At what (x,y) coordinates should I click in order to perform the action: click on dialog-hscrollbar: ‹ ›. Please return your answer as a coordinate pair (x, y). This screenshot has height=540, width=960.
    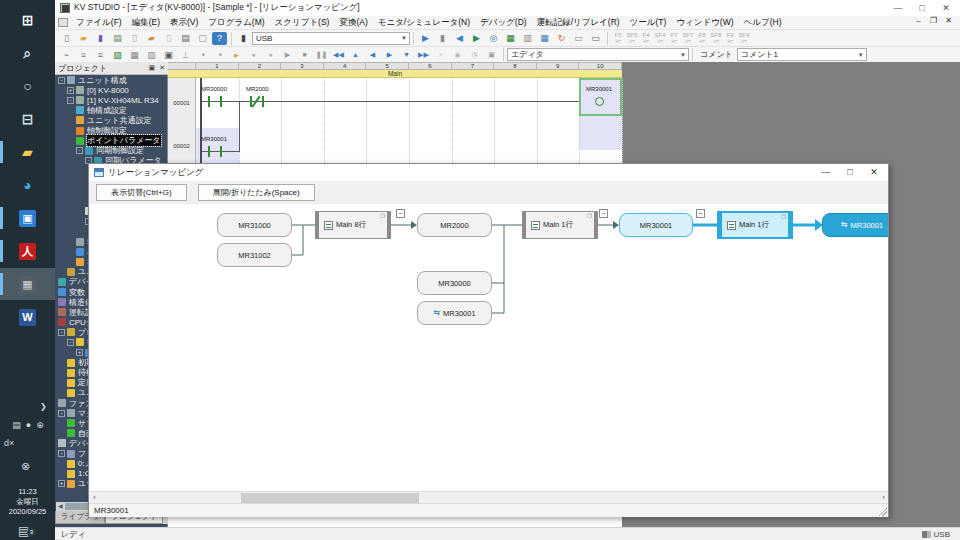
    Looking at the image, I should click on (489, 497).